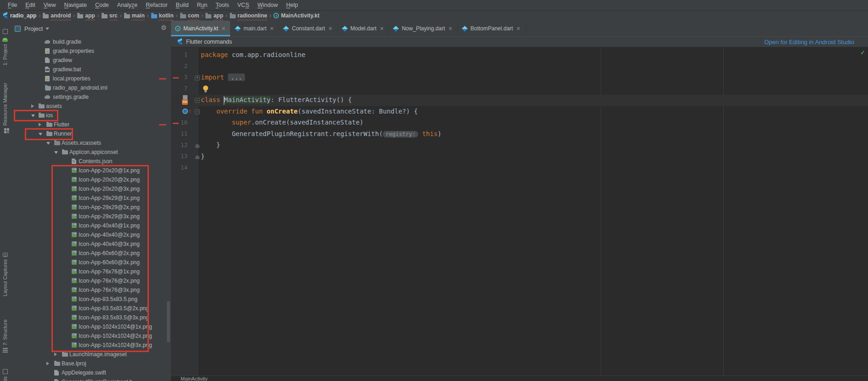 This screenshot has height=381, width=868. I want to click on fold-end-icon, so click(198, 146).